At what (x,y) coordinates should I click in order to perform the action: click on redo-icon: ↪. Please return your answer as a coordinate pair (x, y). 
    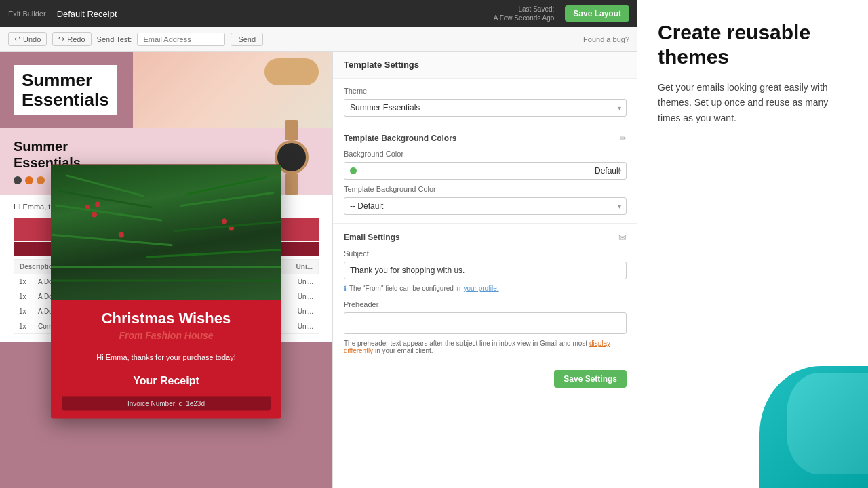
    Looking at the image, I should click on (61, 39).